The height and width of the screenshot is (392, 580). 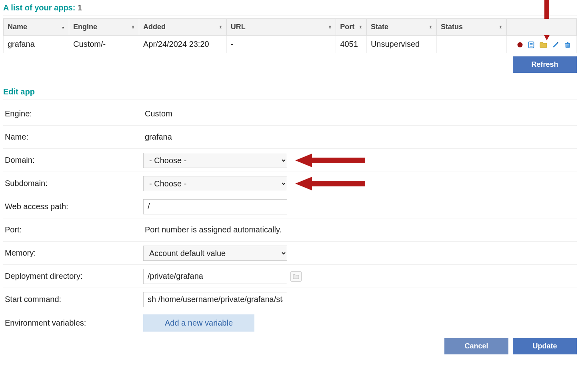 What do you see at coordinates (290, 184) in the screenshot?
I see `row-subdomain: Subdomain: - Choose -` at bounding box center [290, 184].